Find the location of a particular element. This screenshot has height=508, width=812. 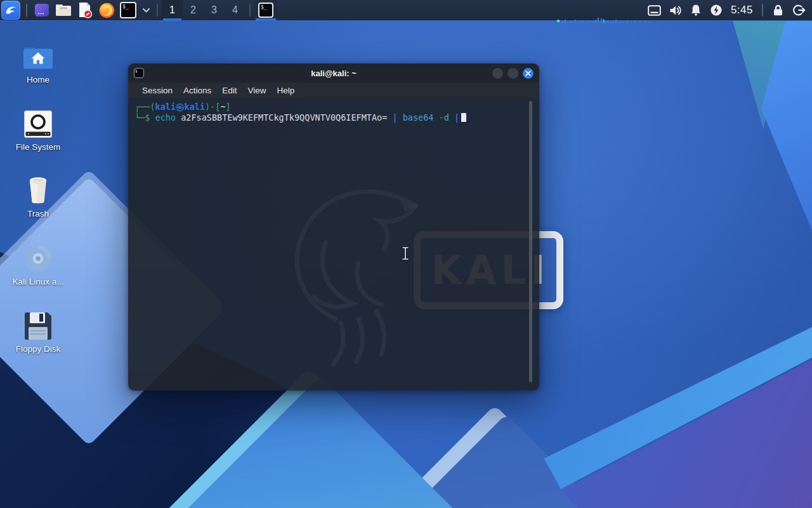

desktop-icon-trash: Trash is located at coordinates (38, 194).